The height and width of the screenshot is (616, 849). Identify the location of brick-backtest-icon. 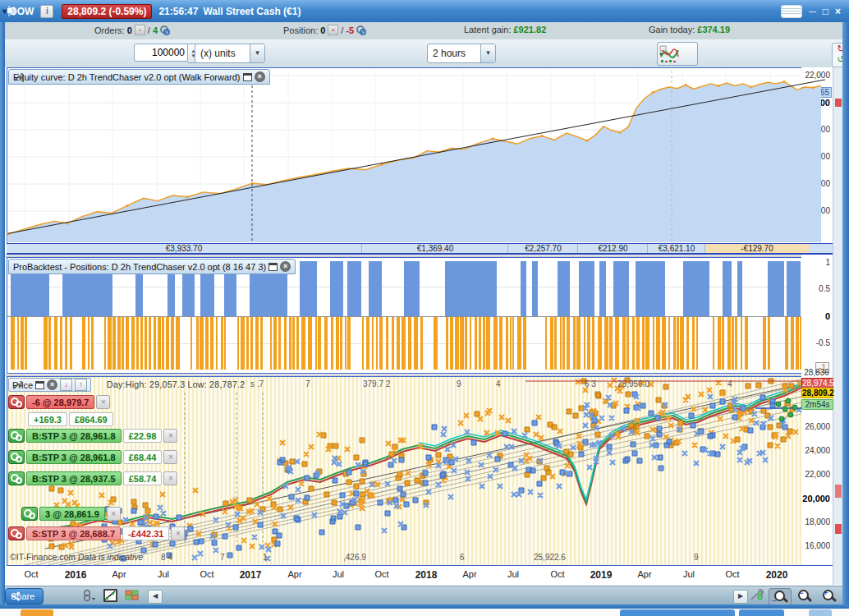
(132, 595).